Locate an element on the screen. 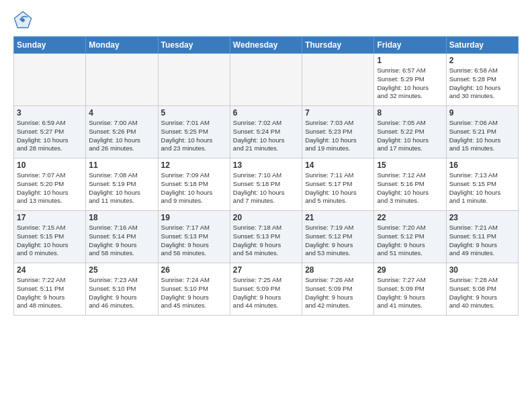 The image size is (532, 411). day-number: 26 is located at coordinates (194, 270).